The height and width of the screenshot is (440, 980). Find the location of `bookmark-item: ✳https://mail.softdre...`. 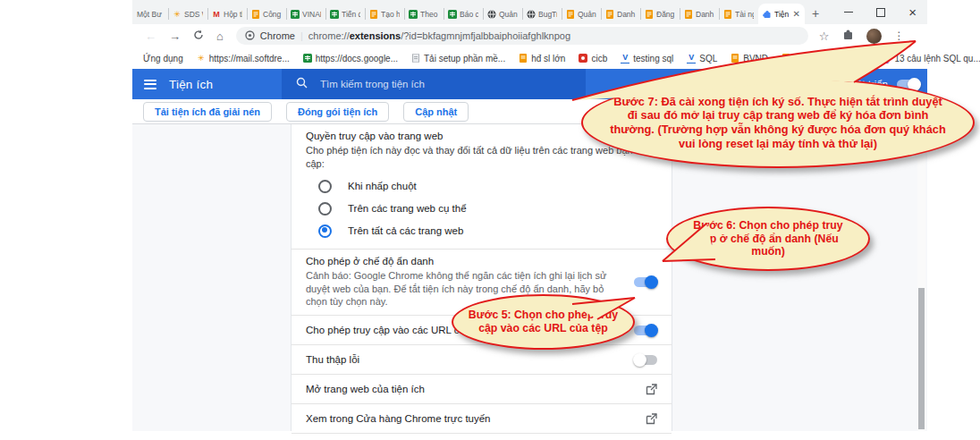

bookmark-item: ✳https://mail.softdre... is located at coordinates (243, 59).